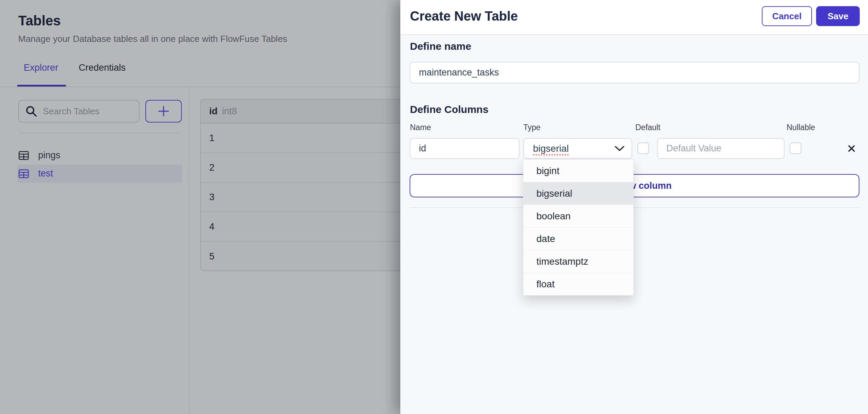 The height and width of the screenshot is (414, 868). What do you see at coordinates (578, 239) in the screenshot?
I see `dropdown-option-date: date` at bounding box center [578, 239].